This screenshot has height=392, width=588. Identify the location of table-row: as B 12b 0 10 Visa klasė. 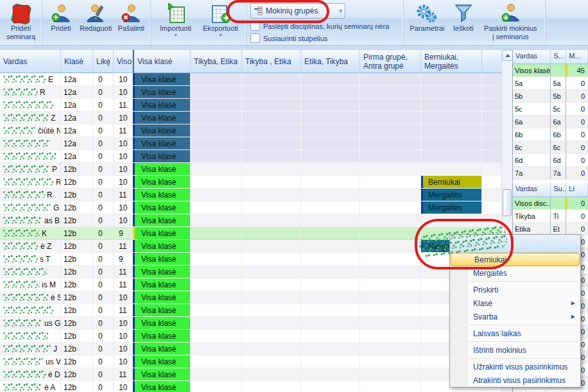
(250, 221).